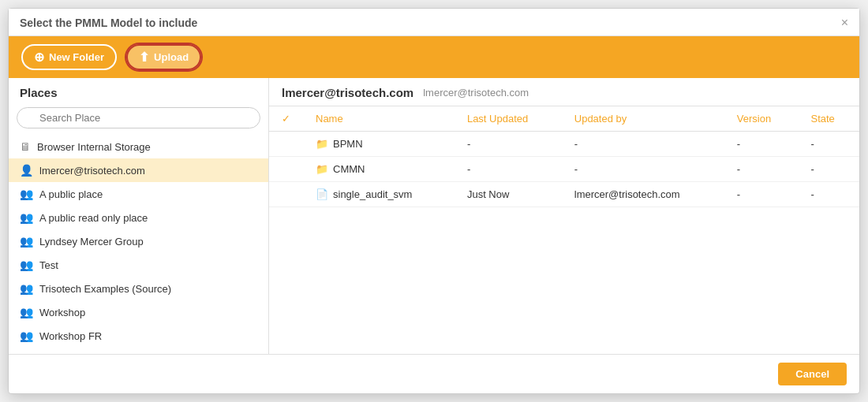 This screenshot has width=868, height=402. What do you see at coordinates (379, 119) in the screenshot?
I see `name-column-header: Name` at bounding box center [379, 119].